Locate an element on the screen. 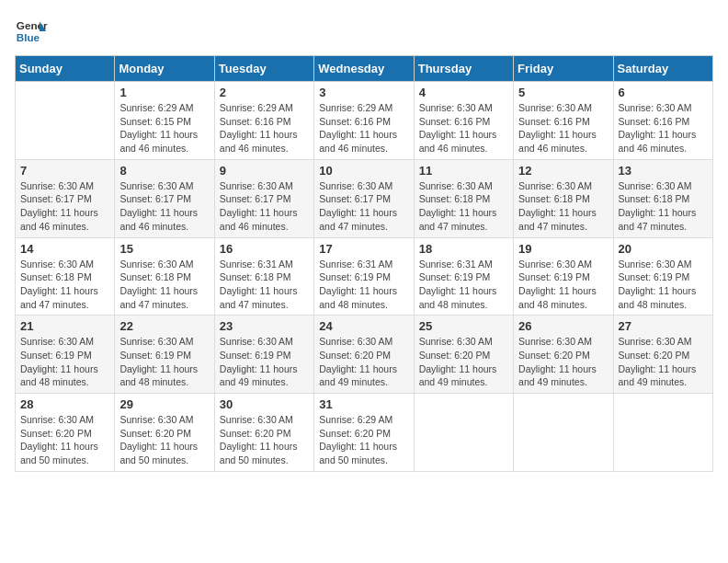  calendar-cell: 3Sunrise: 6:29 AM Sunset: 6:16 PM Daylig… is located at coordinates (364, 121).